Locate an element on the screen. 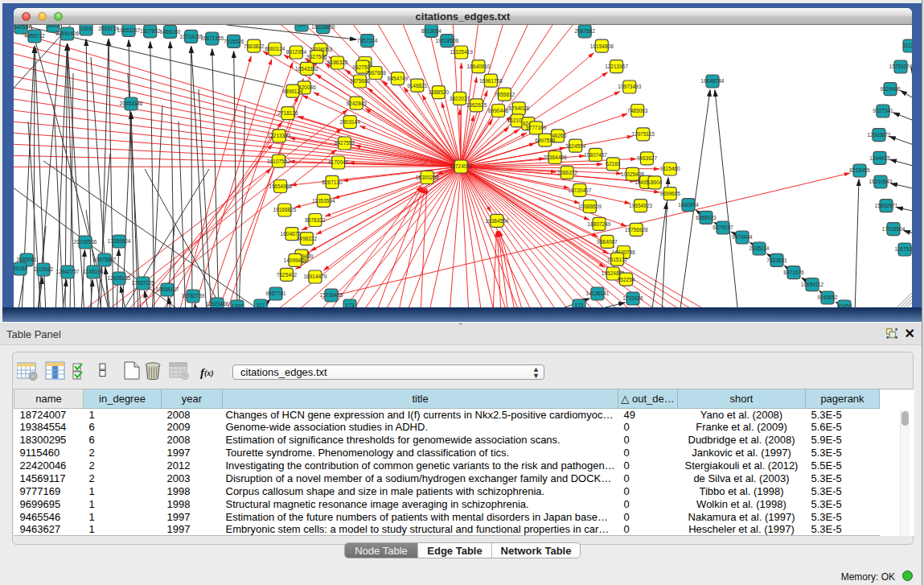 Image resolution: width=924 pixels, height=585 pixels. svg-text: 10958107 is located at coordinates (167, 290).